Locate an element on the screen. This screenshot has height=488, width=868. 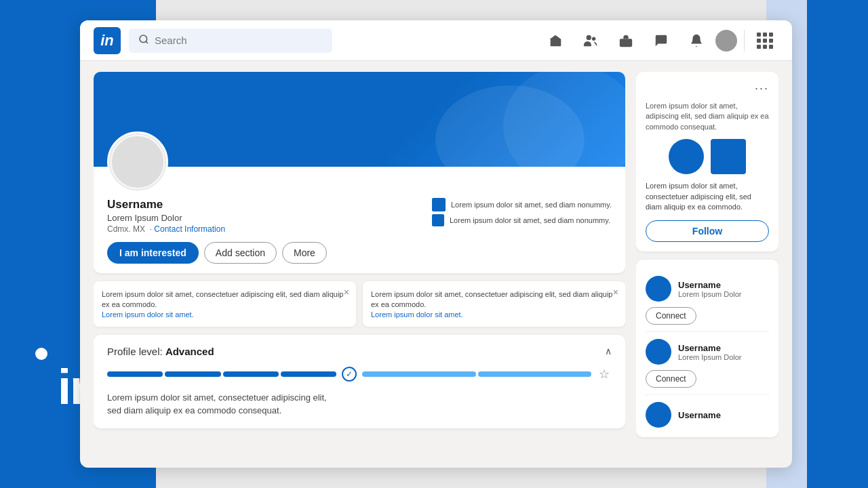
notification-cards-row: × Lorem ipsum dolor sit amet, consectetu… is located at coordinates (359, 304).